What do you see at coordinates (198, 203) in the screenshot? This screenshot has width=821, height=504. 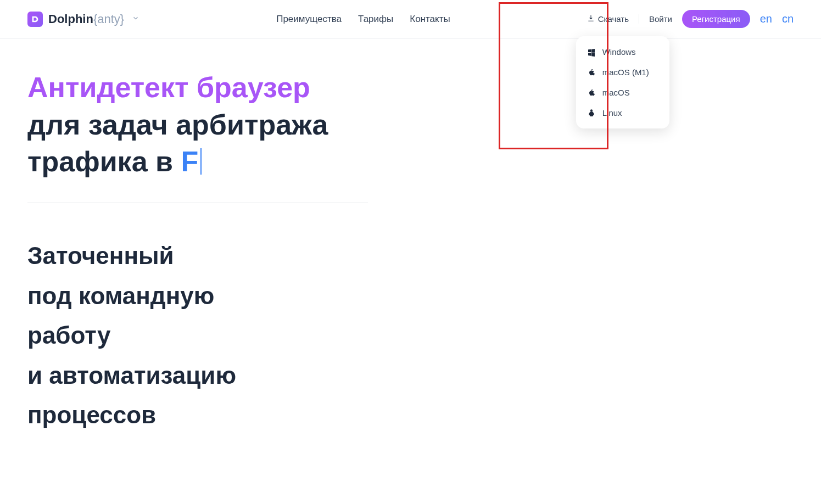 I see `hero-divider` at bounding box center [198, 203].